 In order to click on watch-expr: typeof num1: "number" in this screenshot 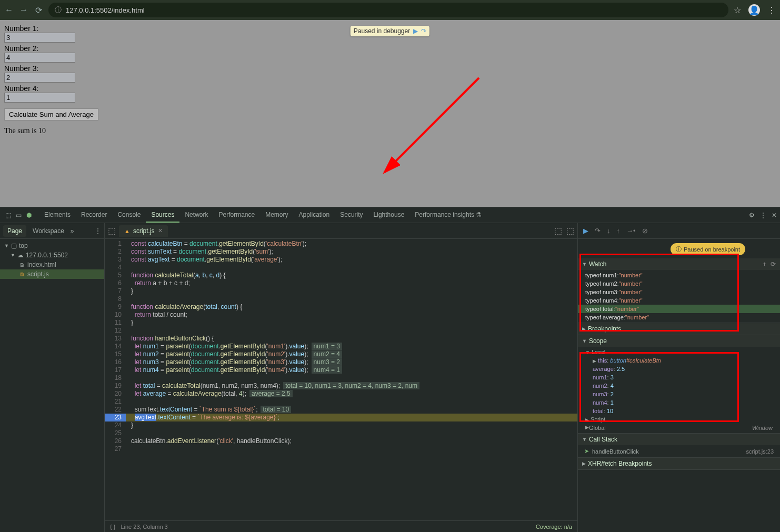, I will do `click(679, 275)`.